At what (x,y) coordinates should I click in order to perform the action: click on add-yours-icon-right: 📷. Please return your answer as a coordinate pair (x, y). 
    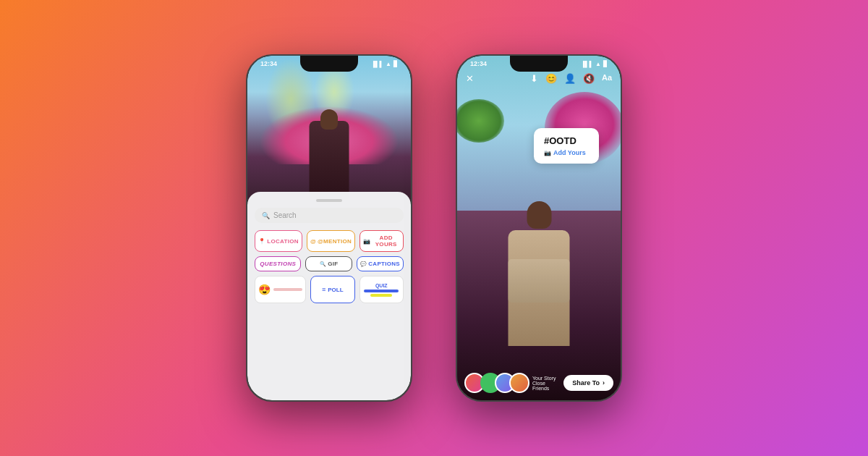
    Looking at the image, I should click on (548, 153).